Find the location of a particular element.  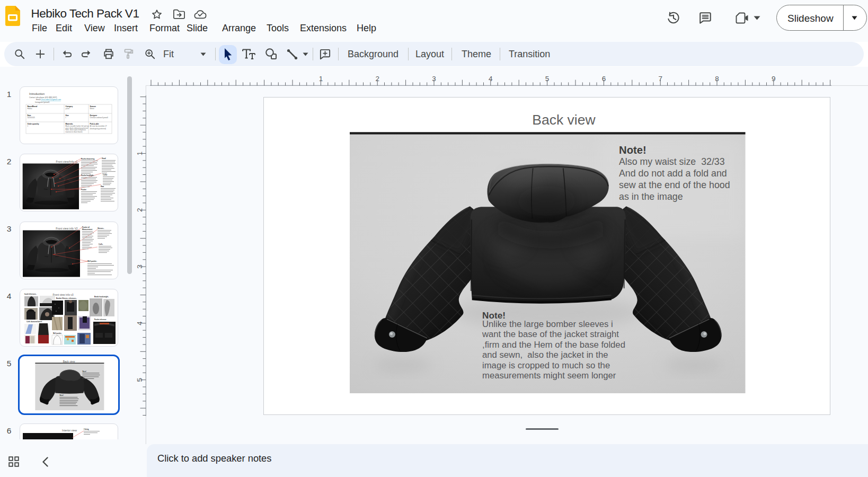

svg-text: 7 is located at coordinates (660, 78).